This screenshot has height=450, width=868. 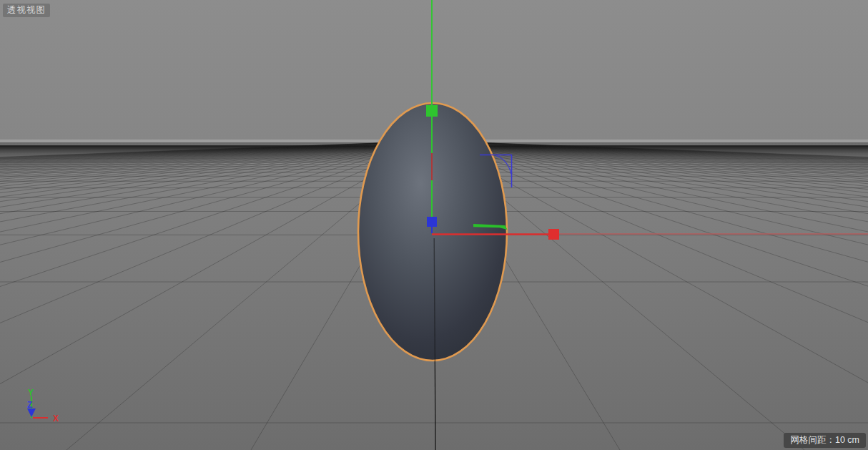 What do you see at coordinates (30, 405) in the screenshot?
I see `world-z-axis-label: Z` at bounding box center [30, 405].